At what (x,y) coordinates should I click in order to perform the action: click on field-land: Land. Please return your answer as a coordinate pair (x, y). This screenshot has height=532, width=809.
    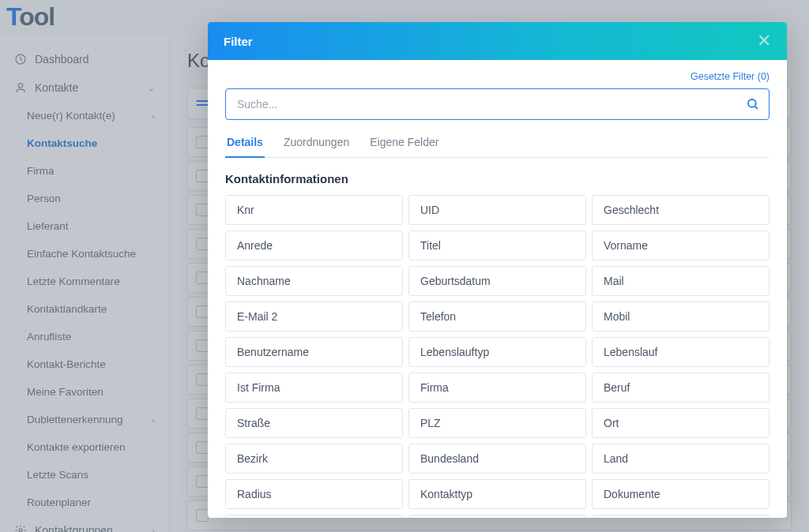
    Looking at the image, I should click on (681, 459).